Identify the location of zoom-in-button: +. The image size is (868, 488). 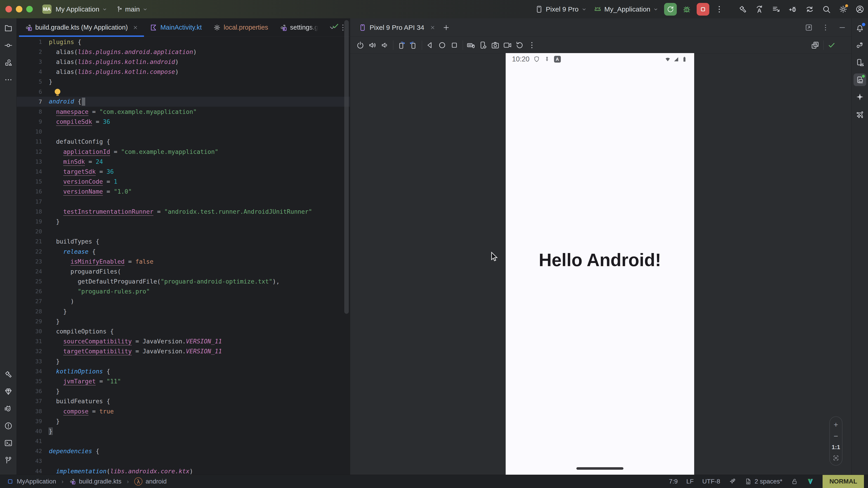
(836, 424).